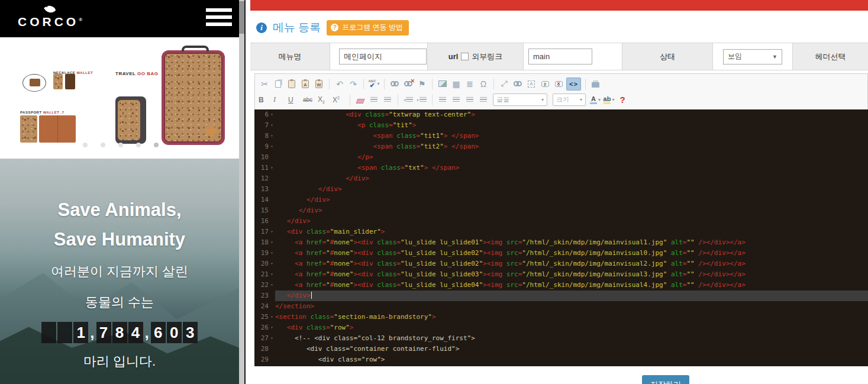  What do you see at coordinates (309, 100) in the screenshot?
I see `strikethrough-button: abc` at bounding box center [309, 100].